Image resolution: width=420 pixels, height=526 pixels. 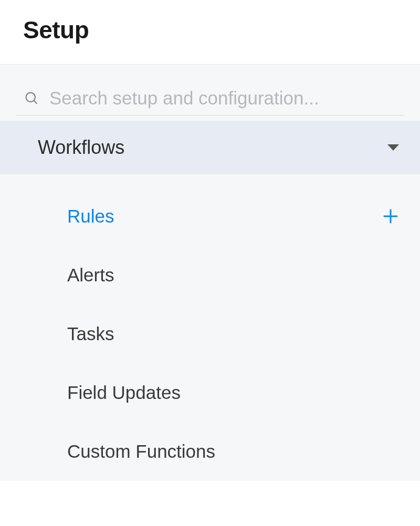 I want to click on page-title: Setup, so click(x=210, y=30).